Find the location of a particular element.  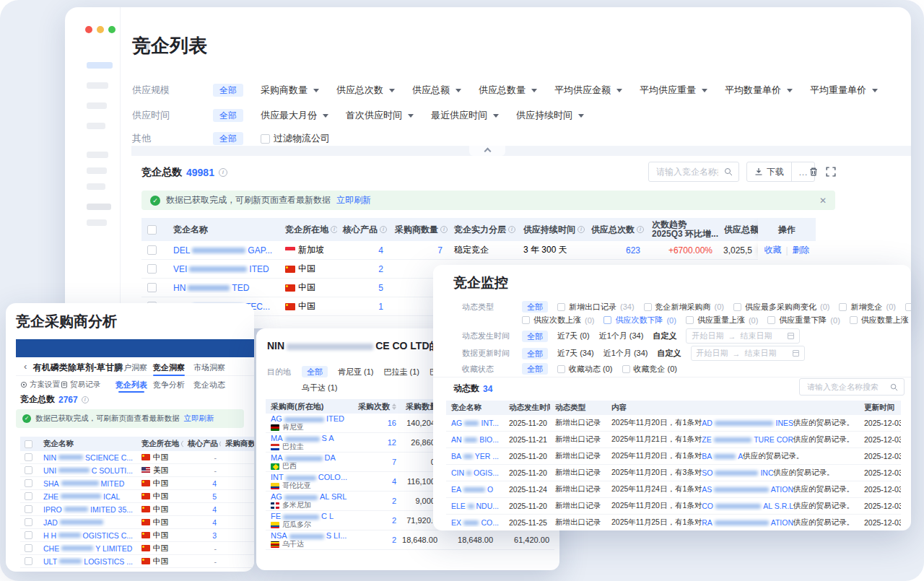

table-row: NINSCIENCE C... 中国 - is located at coordinates (137, 458).